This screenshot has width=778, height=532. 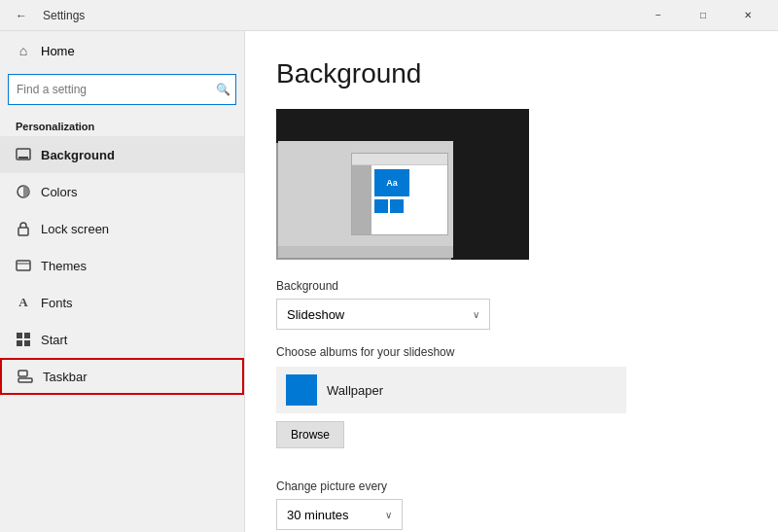 I want to click on sidebar-item-taskbar: Taskbar, so click(x=123, y=376).